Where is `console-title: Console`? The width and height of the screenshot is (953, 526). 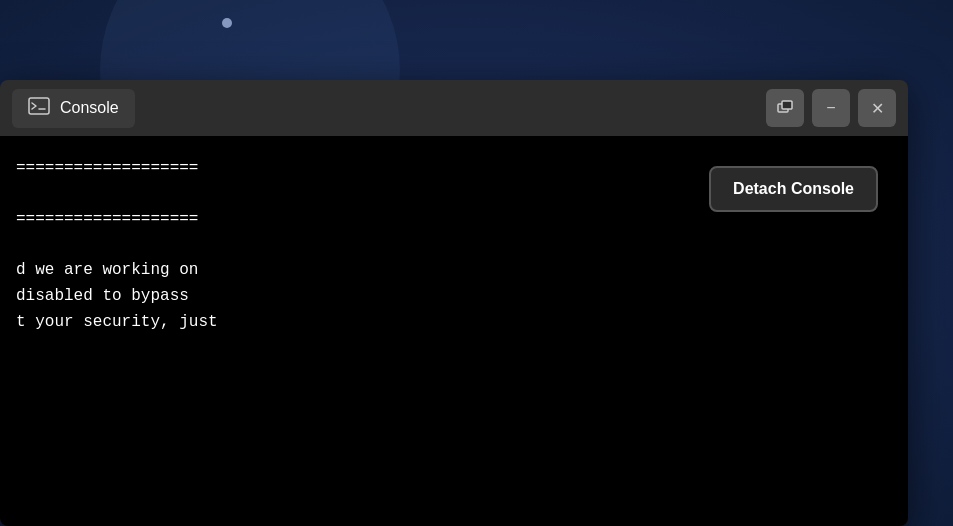 console-title: Console is located at coordinates (90, 108).